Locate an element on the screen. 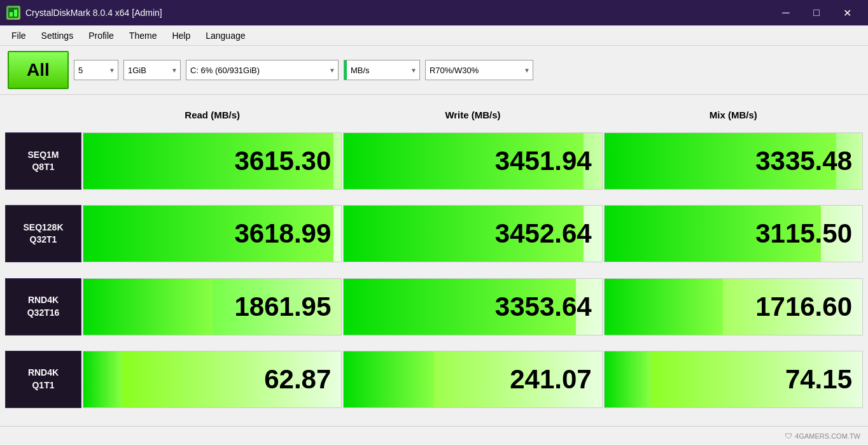 This screenshot has height=445, width=868. watermark-text: 4GAMERS.COM.TW is located at coordinates (827, 436).